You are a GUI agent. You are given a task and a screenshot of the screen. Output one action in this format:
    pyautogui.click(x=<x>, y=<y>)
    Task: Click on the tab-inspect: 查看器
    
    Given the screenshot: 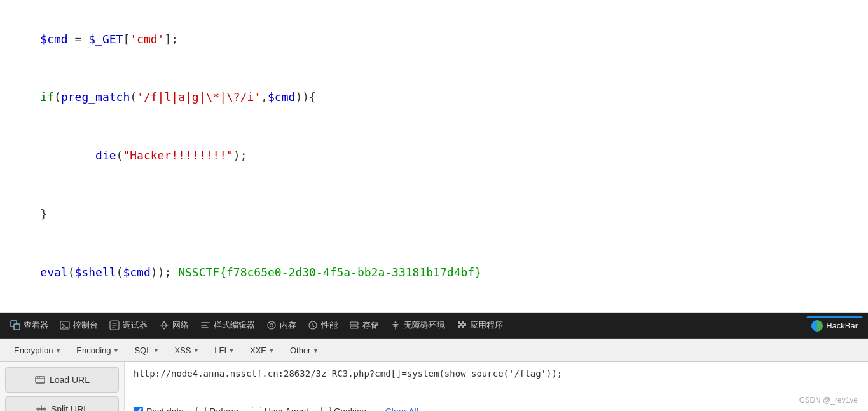 What is the action you would take?
    pyautogui.click(x=29, y=325)
    